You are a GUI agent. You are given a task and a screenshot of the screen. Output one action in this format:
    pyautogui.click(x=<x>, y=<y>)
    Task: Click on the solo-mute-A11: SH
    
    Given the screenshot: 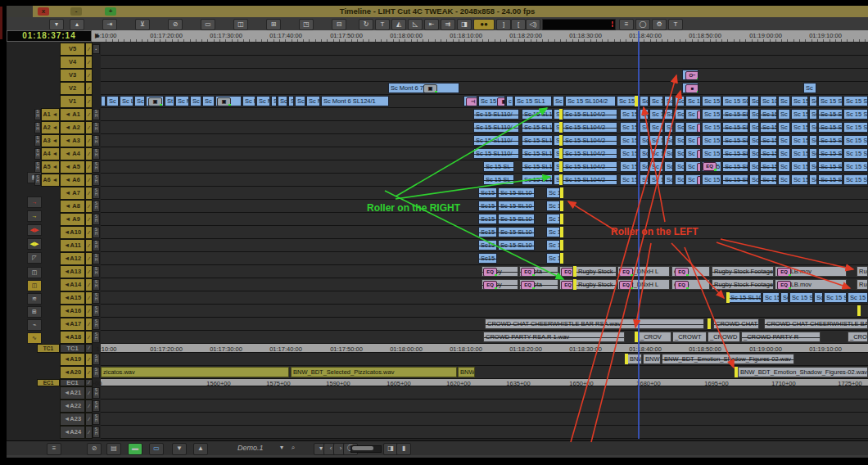 What is the action you would take?
    pyautogui.click(x=97, y=246)
    